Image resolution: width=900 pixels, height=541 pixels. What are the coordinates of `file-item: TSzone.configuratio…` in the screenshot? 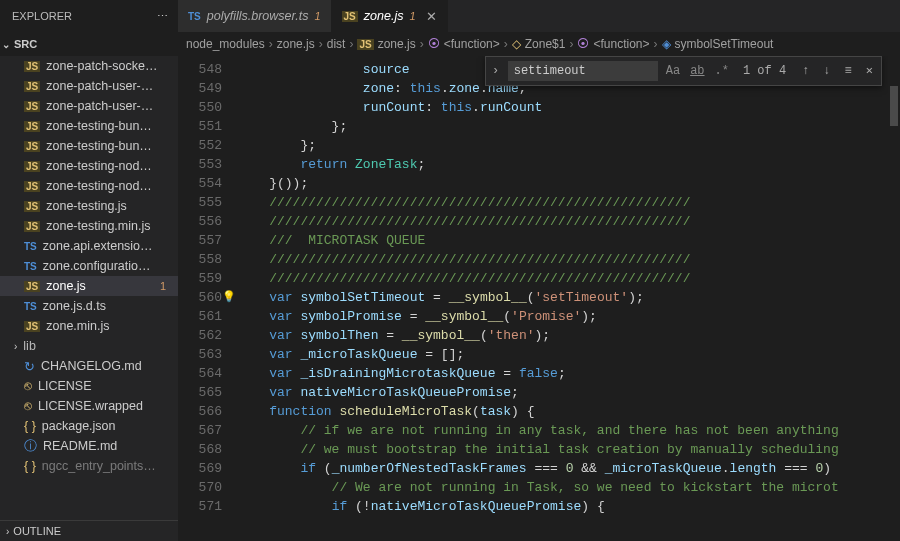 It's located at (89, 266).